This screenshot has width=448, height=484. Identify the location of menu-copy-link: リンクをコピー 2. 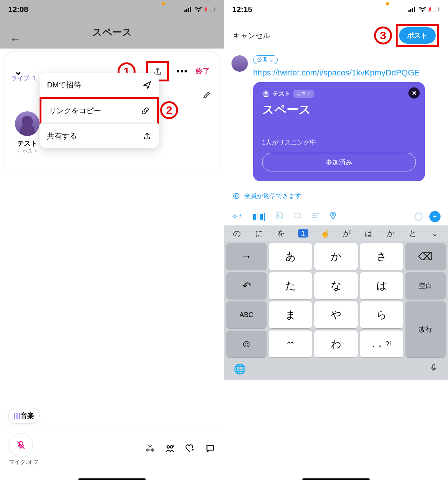
(99, 111).